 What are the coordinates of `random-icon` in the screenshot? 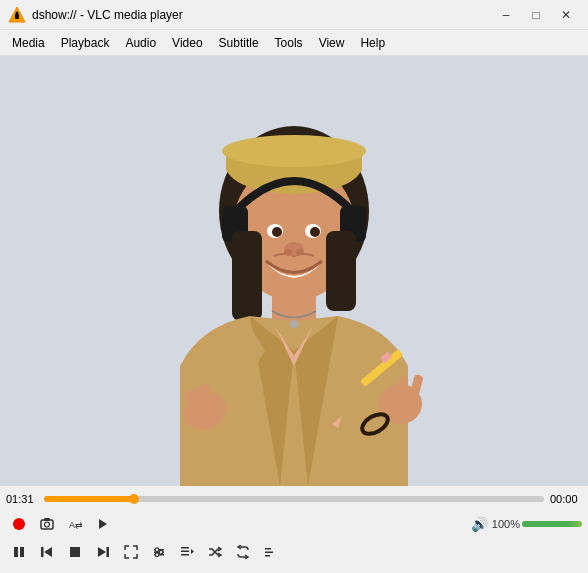 It's located at (215, 552).